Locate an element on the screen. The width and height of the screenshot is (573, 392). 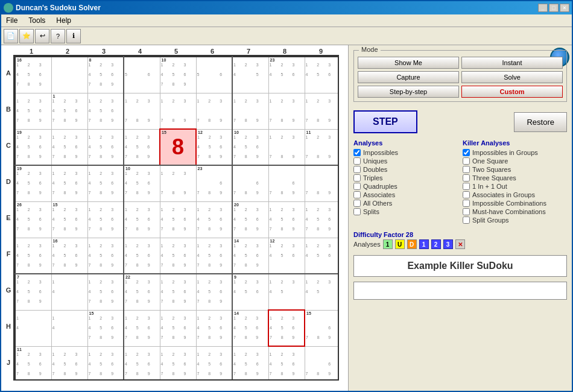
toolbar-star: ⭐ is located at coordinates (27, 36).